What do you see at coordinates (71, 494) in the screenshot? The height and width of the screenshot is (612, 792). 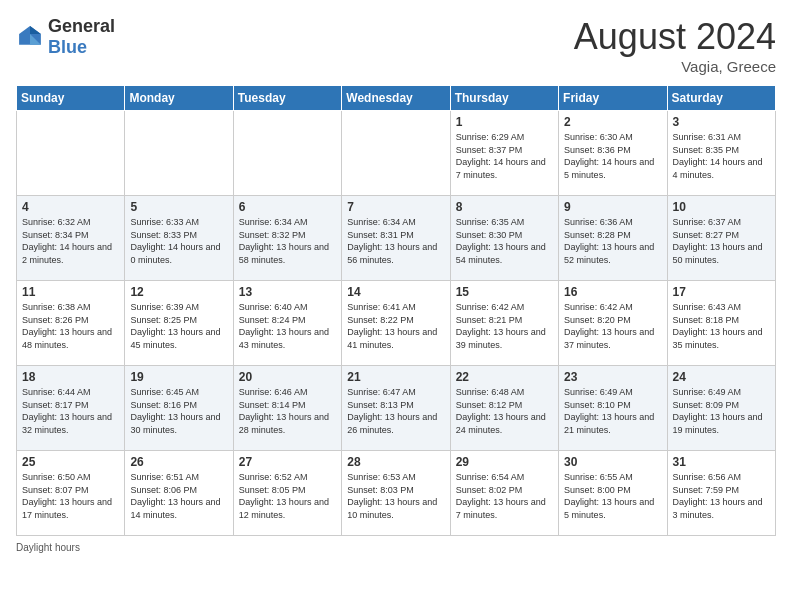 I see `calendar-day-cell: 25Sunrise: 6:50 AM Sunset: 8:07 PM Dayli…` at bounding box center [71, 494].